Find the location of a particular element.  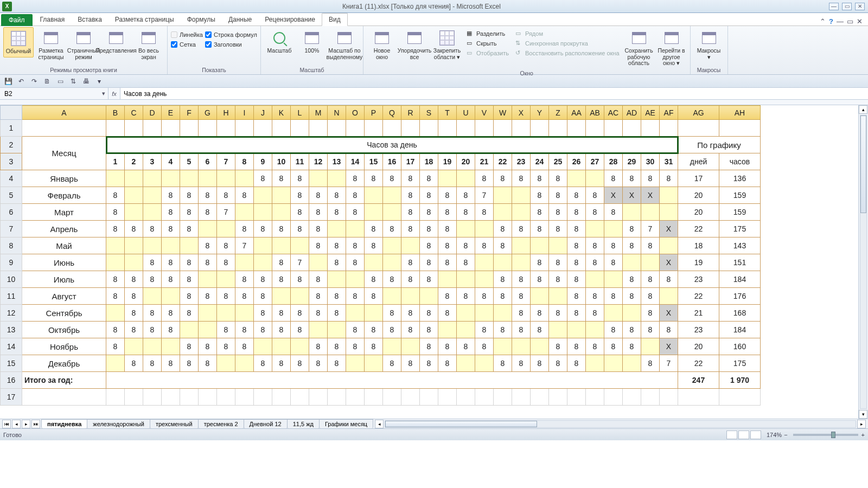

col-header: C is located at coordinates (134, 113).